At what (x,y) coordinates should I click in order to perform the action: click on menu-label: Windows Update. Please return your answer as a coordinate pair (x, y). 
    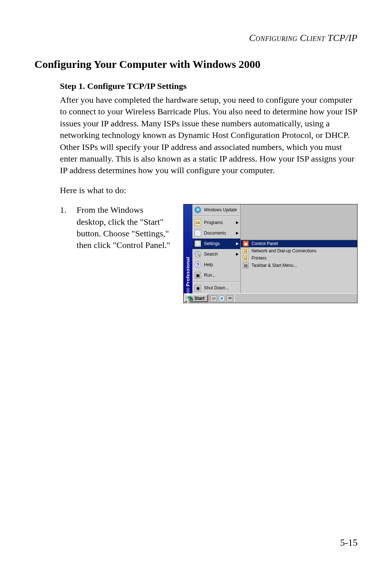
    Looking at the image, I should click on (221, 210).